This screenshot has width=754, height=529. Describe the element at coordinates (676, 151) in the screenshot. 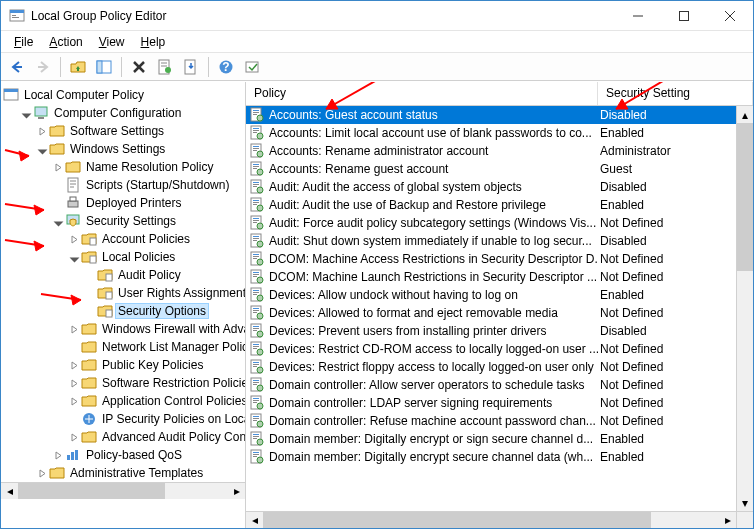

I see `policy-setting: Administrator` at that location.